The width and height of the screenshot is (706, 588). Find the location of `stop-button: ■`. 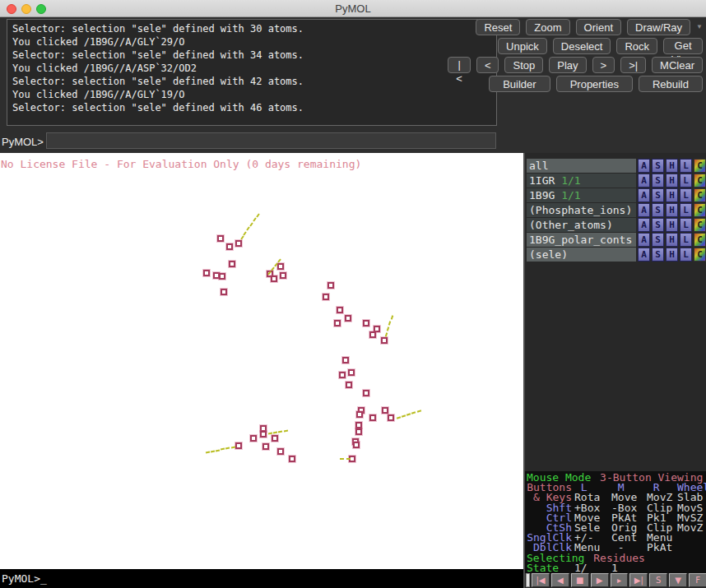

stop-button: ■ is located at coordinates (580, 581).